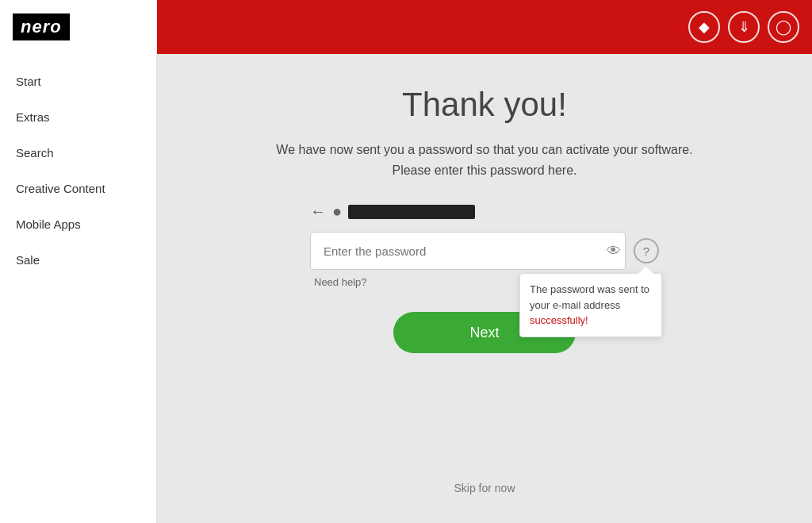 The height and width of the screenshot is (523, 812). What do you see at coordinates (783, 27) in the screenshot?
I see `account-button: ◯` at bounding box center [783, 27].